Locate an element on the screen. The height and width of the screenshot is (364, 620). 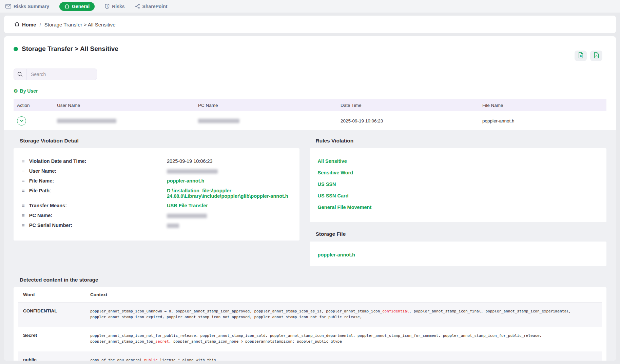
search-input is located at coordinates (62, 74).